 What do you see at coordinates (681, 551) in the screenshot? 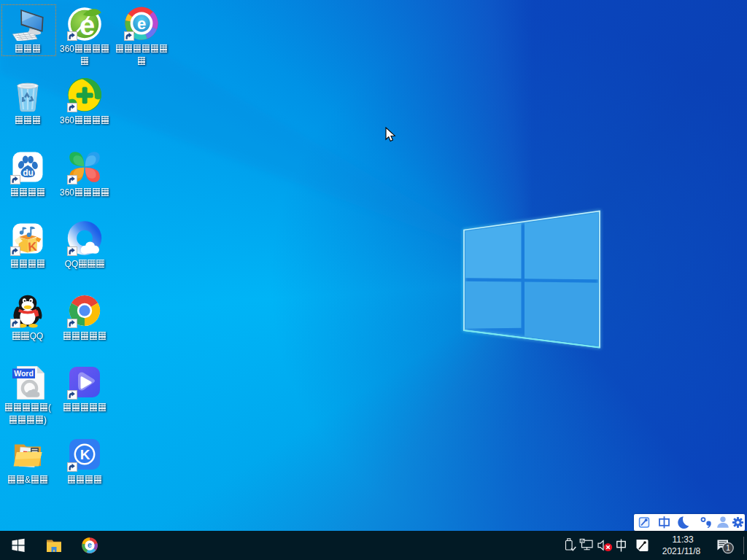
I see `svg-text: 2021/11/8` at bounding box center [681, 551].